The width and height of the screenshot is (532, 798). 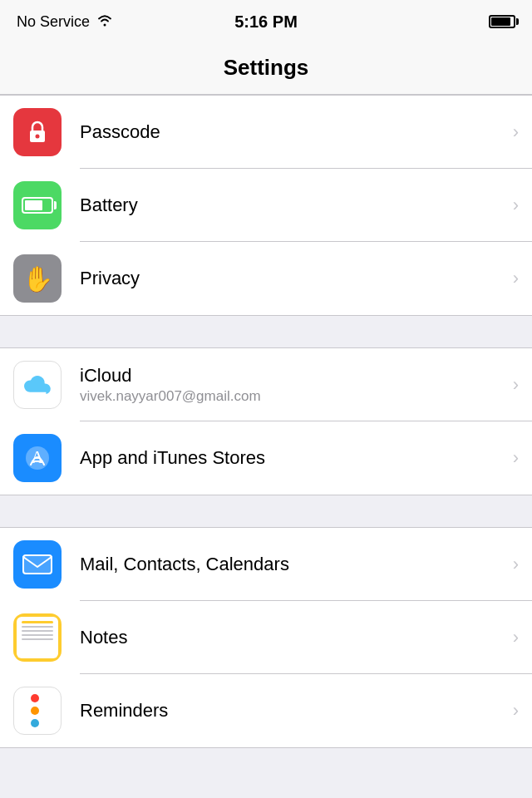 I want to click on battery-indicator, so click(x=502, y=22).